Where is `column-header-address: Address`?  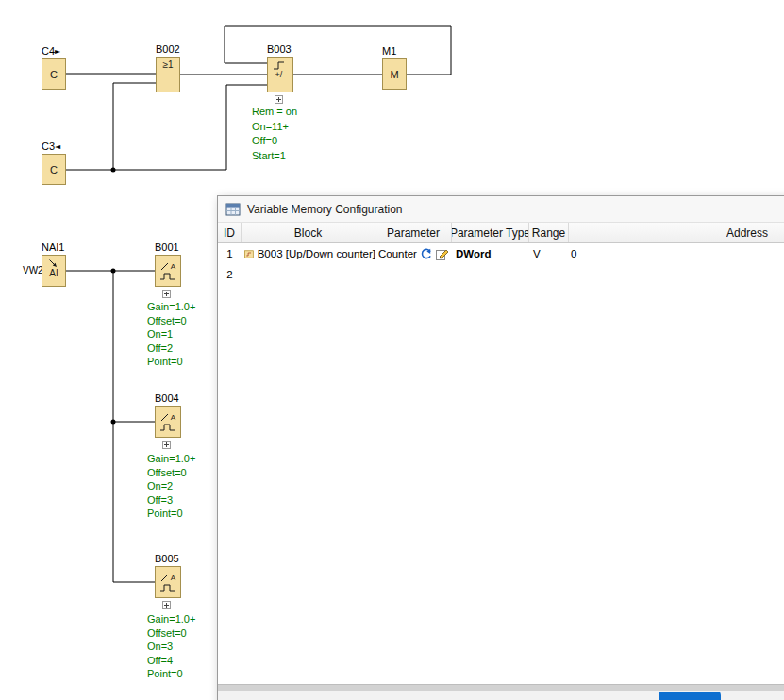
column-header-address: Address is located at coordinates (676, 232).